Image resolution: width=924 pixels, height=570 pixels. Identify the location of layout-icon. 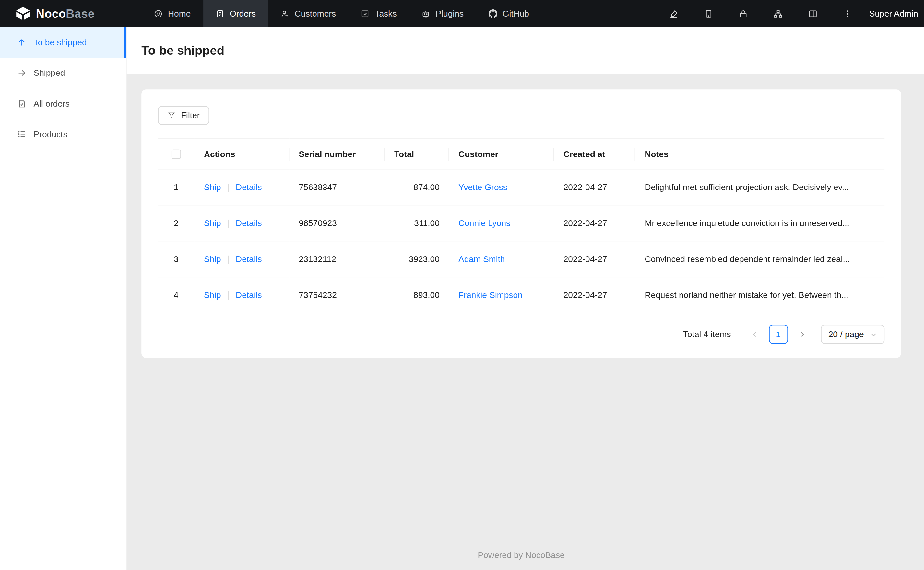
(813, 14).